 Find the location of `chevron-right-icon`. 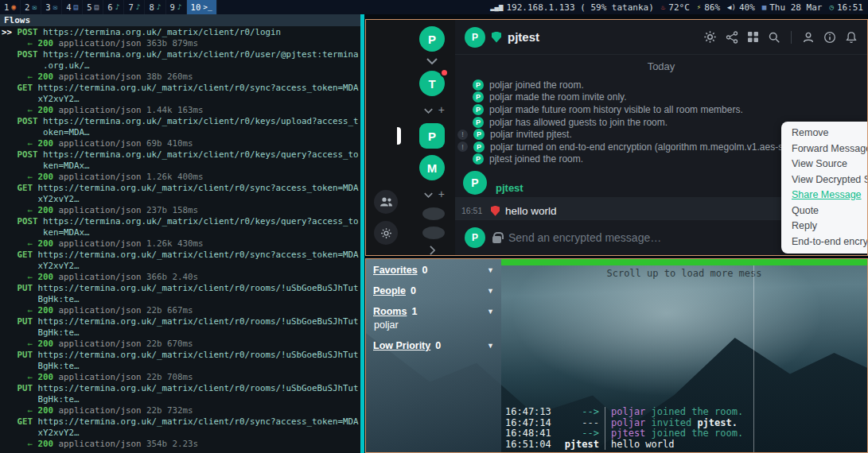

chevron-right-icon is located at coordinates (432, 250).